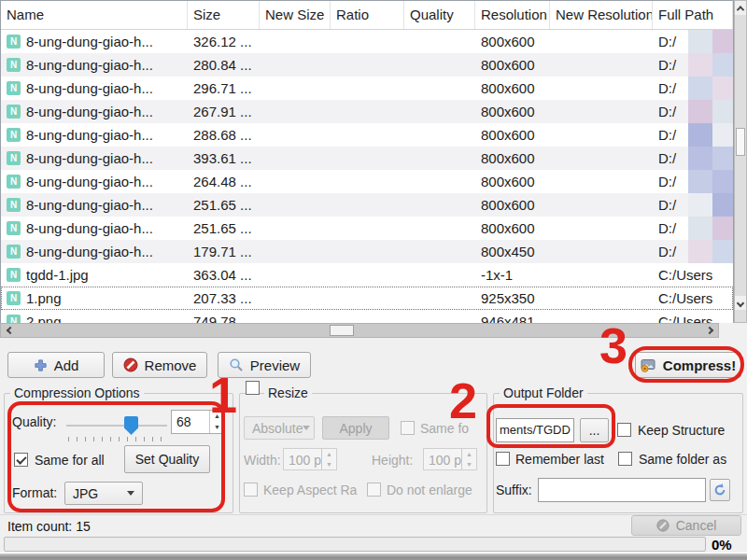 This screenshot has width=747, height=560. Describe the element at coordinates (740, 161) in the screenshot. I see `vertical-scrollbar` at that location.